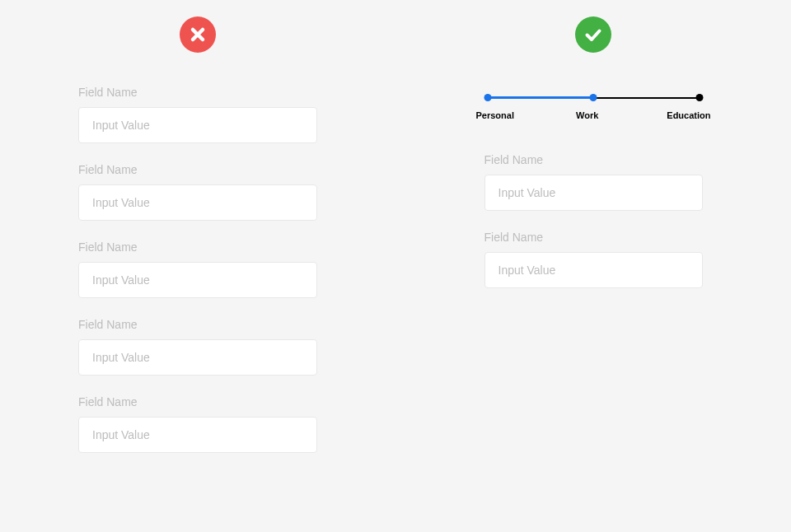  Describe the element at coordinates (198, 35) in the screenshot. I see `cross-icon` at that location.